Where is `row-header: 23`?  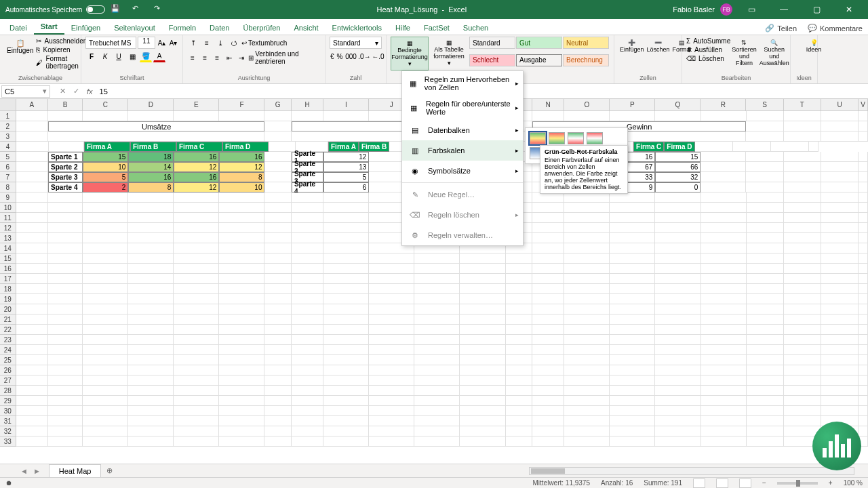 row-header: 23 is located at coordinates (8, 340).